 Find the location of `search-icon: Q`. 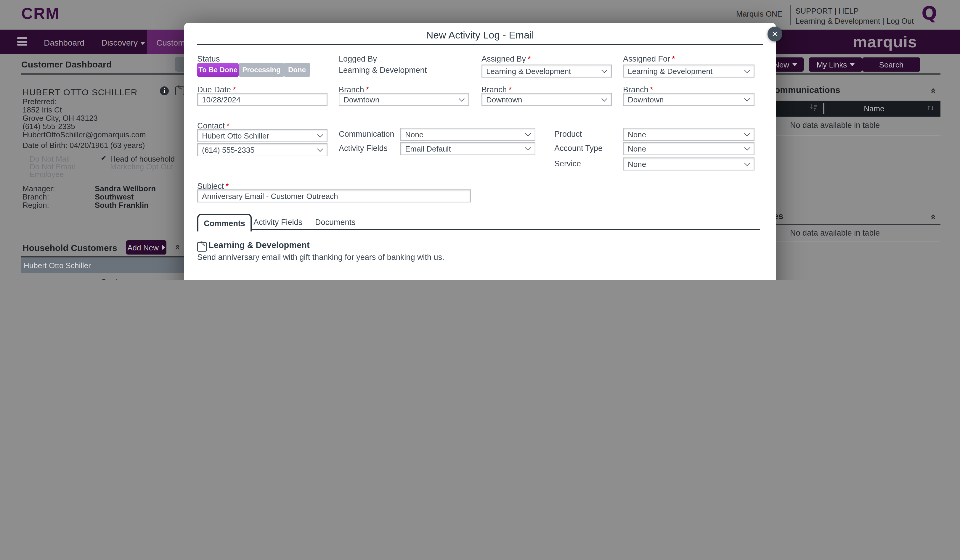

search-icon: Q is located at coordinates (930, 13).